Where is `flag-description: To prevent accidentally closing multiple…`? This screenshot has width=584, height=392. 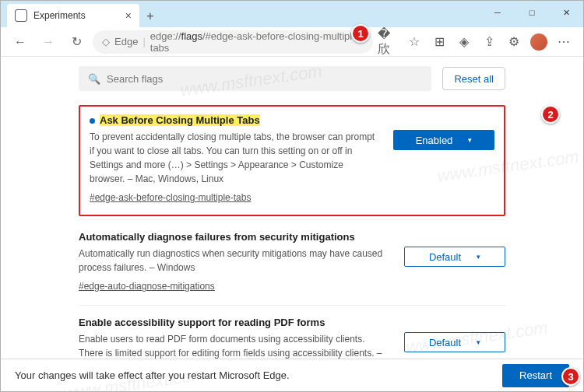 flag-description: To prevent accidentally closing multiple… is located at coordinates (234, 158).